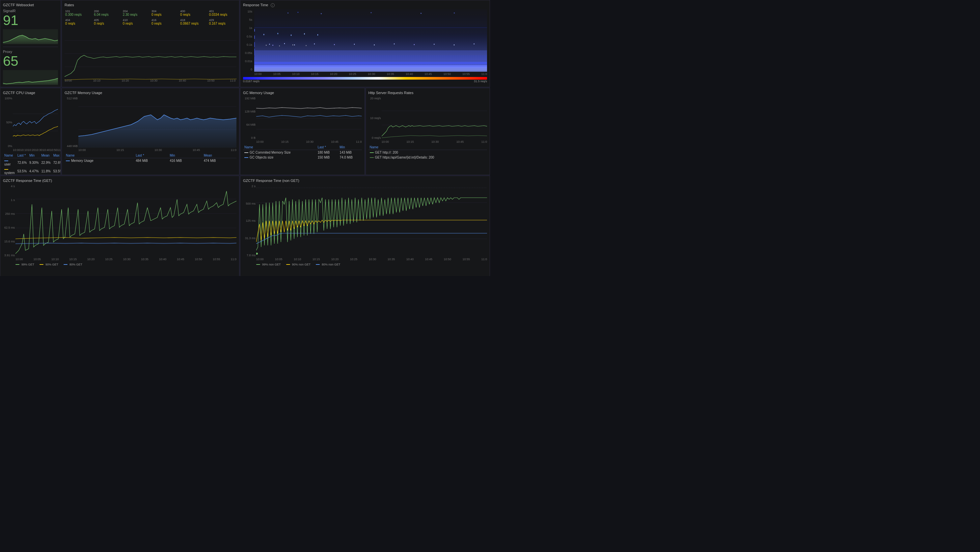 The height and width of the screenshot is (552, 980). Describe the element at coordinates (126, 259) in the screenshot. I see `resp-get-x-axis: 10:00 10:05 10:10 10:15 10:20 10:25 10:3…` at that location.